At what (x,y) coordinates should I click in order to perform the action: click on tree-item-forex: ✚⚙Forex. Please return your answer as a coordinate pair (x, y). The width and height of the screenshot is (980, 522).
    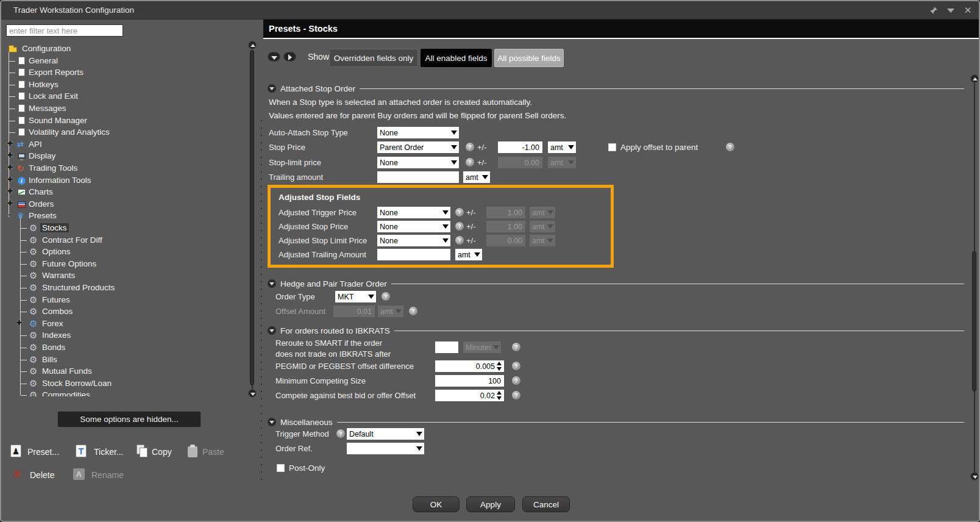
    Looking at the image, I should click on (126, 324).